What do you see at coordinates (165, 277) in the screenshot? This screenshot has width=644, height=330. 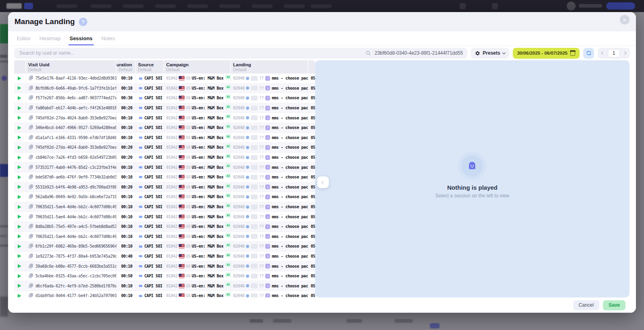 I see `table-row: 5cba4bbe-0325-43aa-a5ec-c1cbc705ec00 00:…` at bounding box center [165, 277].